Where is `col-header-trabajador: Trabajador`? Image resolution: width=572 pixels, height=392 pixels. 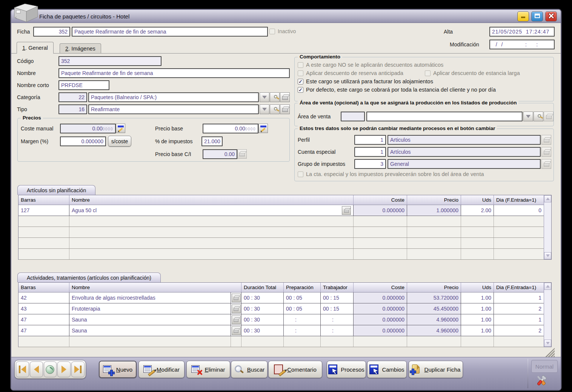
col-header-trabajador: Trabajador is located at coordinates (337, 287).